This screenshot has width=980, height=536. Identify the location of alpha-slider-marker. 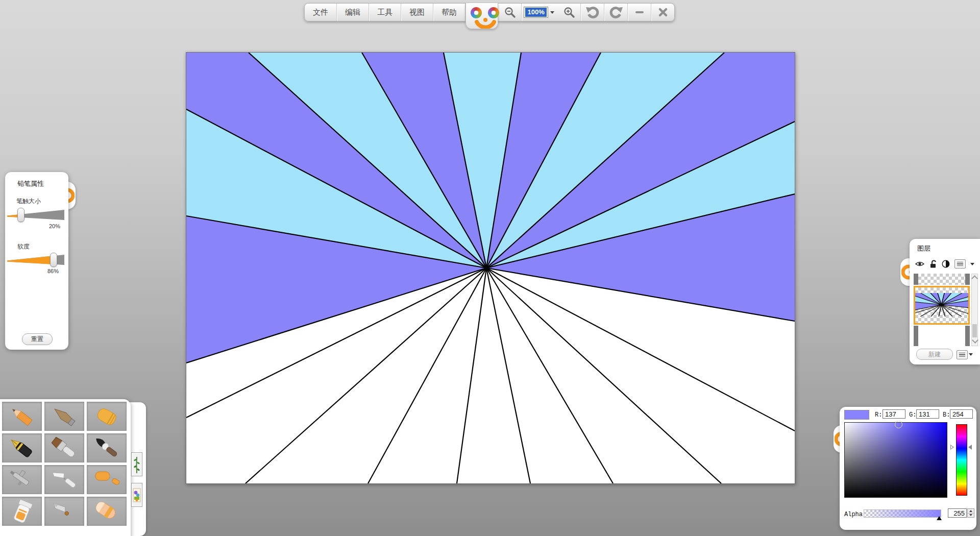
(939, 518).